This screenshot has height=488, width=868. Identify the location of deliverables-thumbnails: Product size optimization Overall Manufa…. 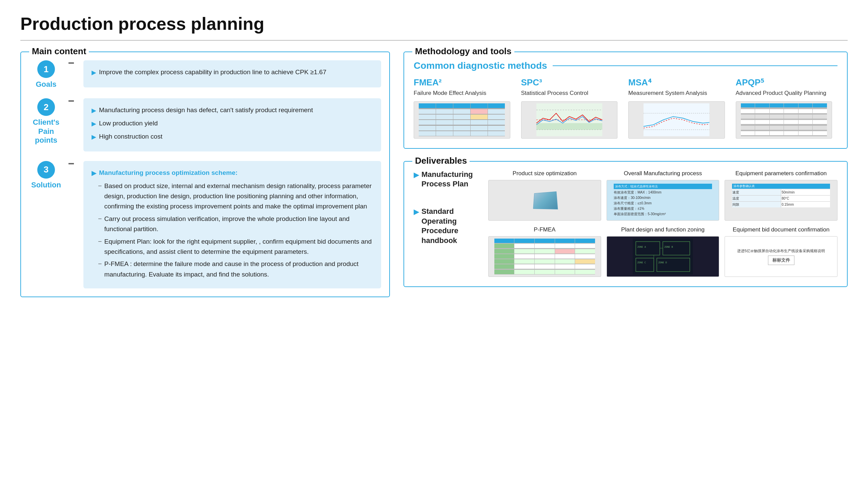
(663, 223).